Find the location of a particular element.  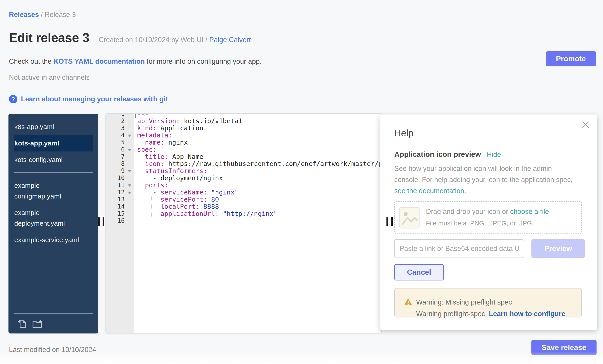

code-line-14: localPort: 8888 is located at coordinates (259, 206).